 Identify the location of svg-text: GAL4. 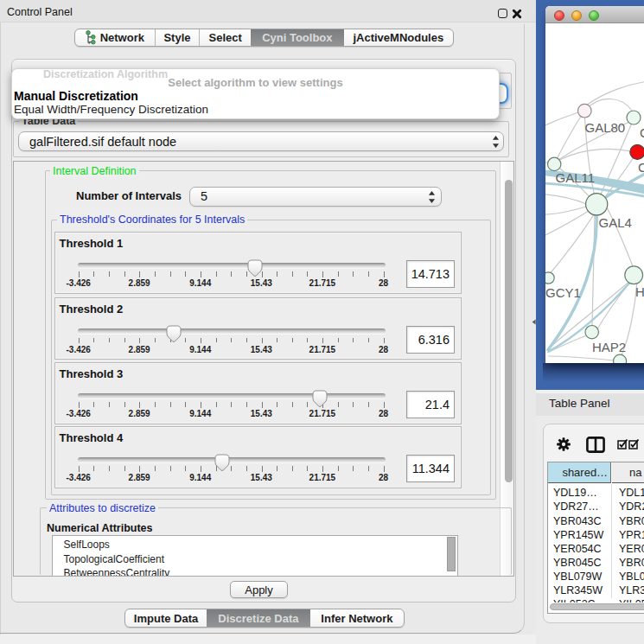
(615, 223).